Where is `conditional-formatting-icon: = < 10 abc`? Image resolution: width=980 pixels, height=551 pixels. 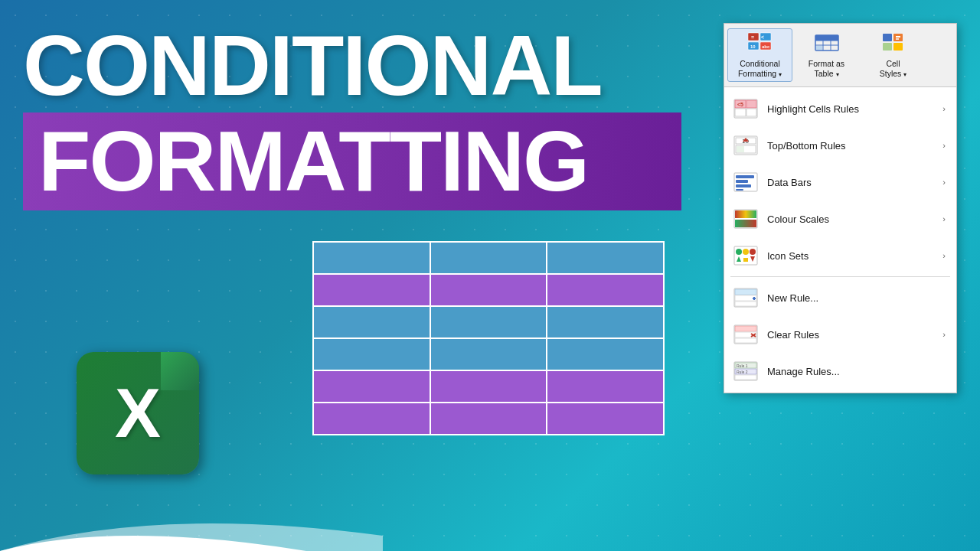
conditional-formatting-icon: = < 10 abc is located at coordinates (760, 44).